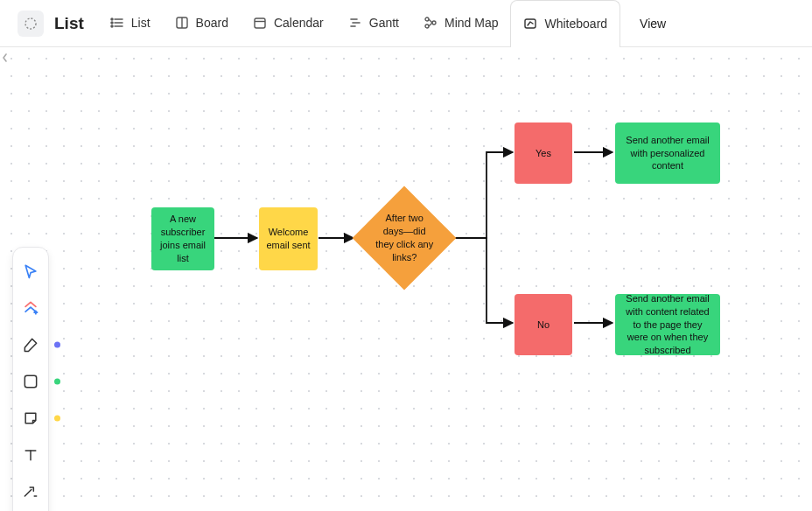  I want to click on tab-gantt: Gantt, so click(374, 24).